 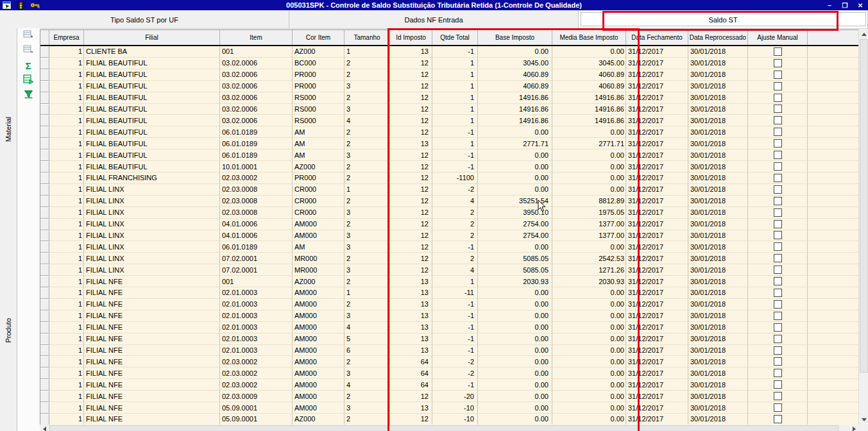 What do you see at coordinates (411, 282) in the screenshot?
I see `cell-id_imposto: 13` at bounding box center [411, 282].